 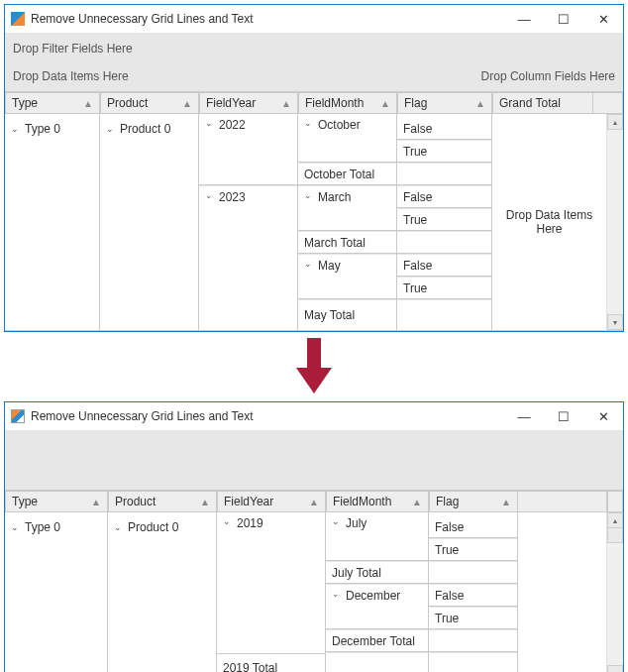 What do you see at coordinates (71, 76) in the screenshot?
I see `drop-data-label: Drop Data Items Here` at bounding box center [71, 76].